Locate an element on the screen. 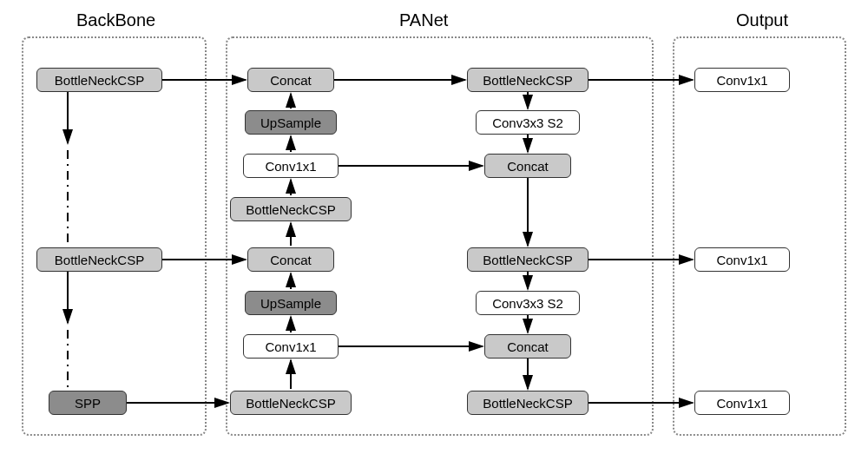 The width and height of the screenshot is (868, 454). block-p2-csp-bot: BottleNeckCSP is located at coordinates (528, 403).